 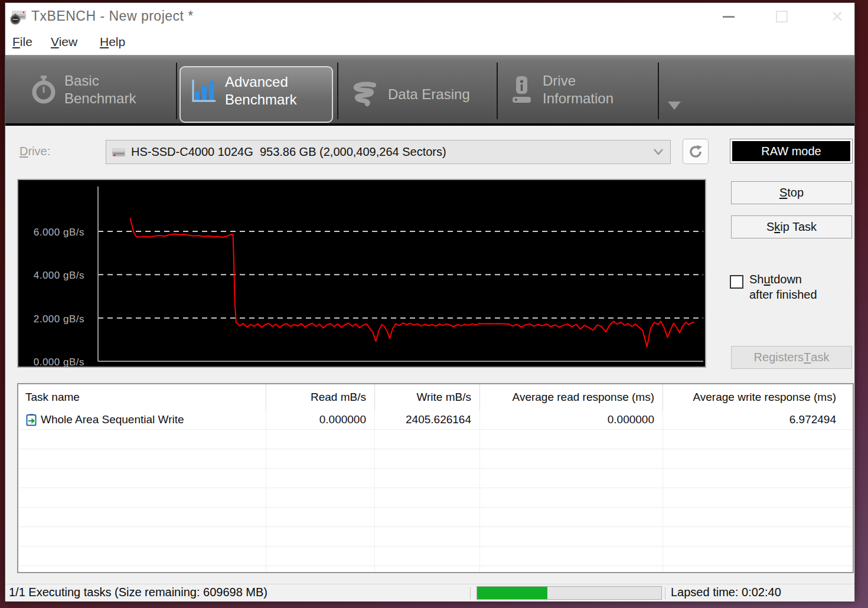 I want to click on app-icon, so click(x=18, y=17).